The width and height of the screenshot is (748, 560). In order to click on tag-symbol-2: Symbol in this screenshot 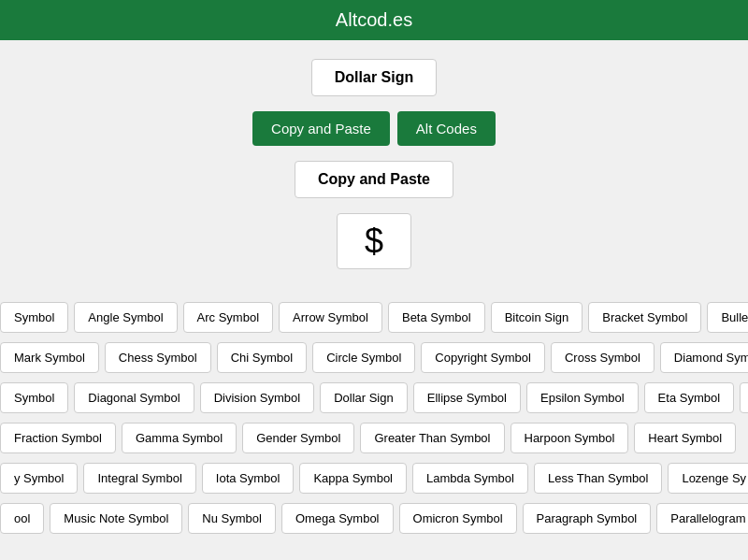, I will do `click(34, 398)`.